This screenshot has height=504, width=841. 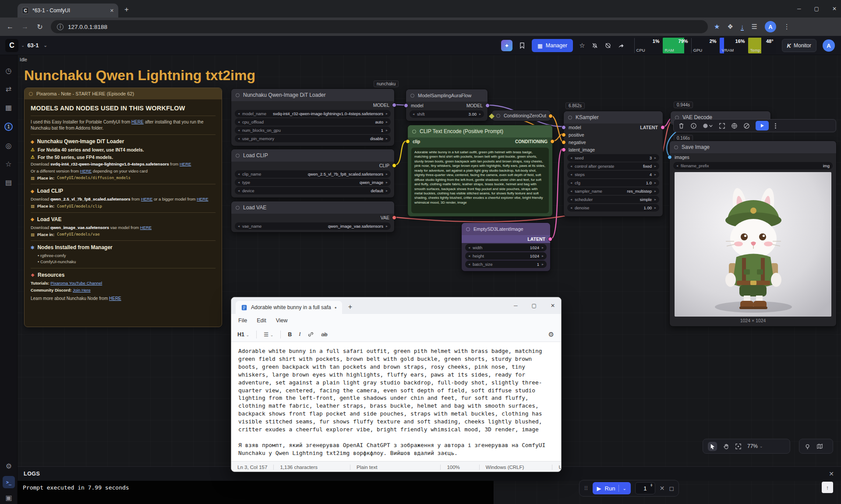 I want to click on latent-output-port, so click(x=663, y=127).